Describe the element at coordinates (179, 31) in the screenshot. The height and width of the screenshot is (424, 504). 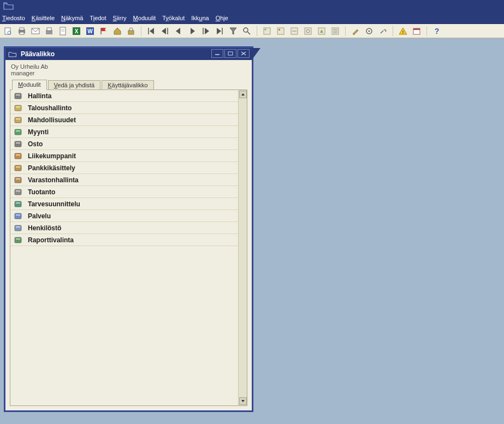
I see `prev-icon` at that location.